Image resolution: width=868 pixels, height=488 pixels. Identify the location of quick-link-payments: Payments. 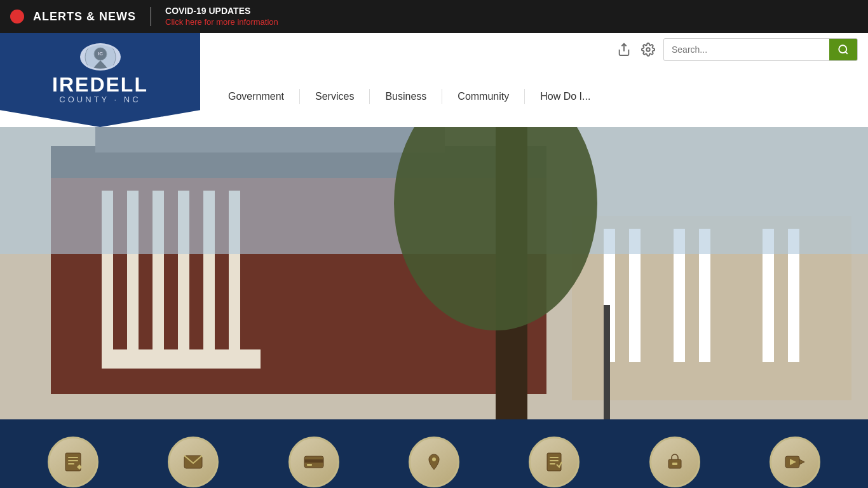
(314, 463).